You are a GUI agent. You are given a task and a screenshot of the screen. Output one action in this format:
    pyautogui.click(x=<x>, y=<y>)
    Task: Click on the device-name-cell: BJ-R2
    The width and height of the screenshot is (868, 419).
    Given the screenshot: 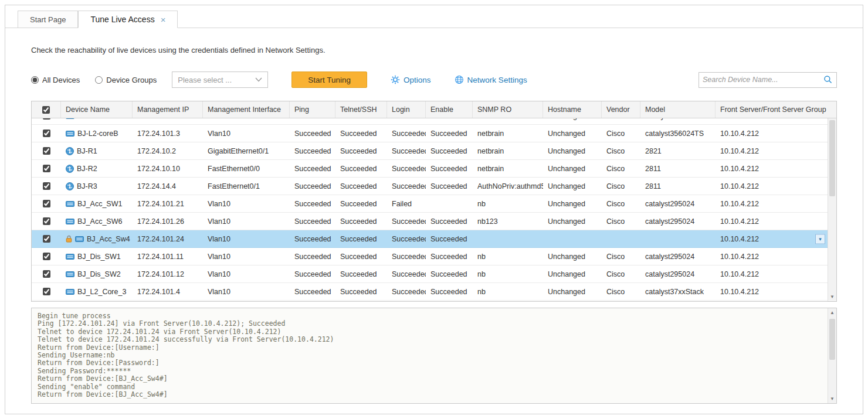 What is the action you would take?
    pyautogui.click(x=97, y=169)
    